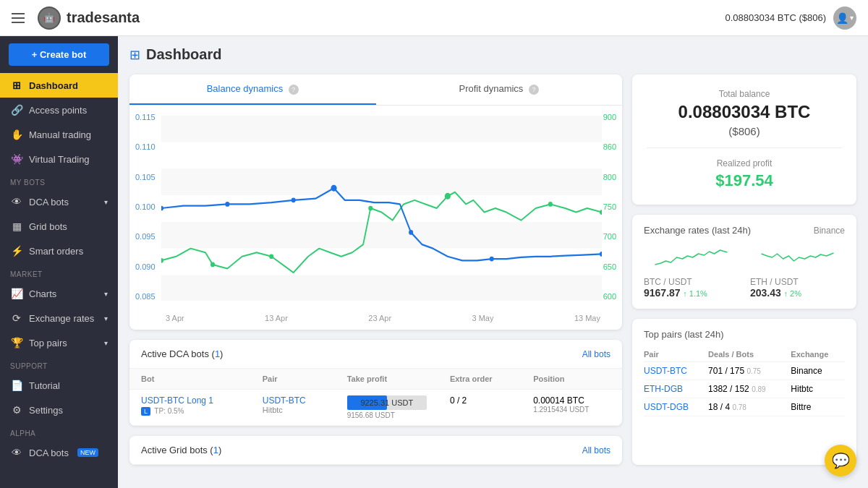 This screenshot has width=868, height=488. I want to click on top-pair-3-name: USDT-DGB, so click(676, 408).